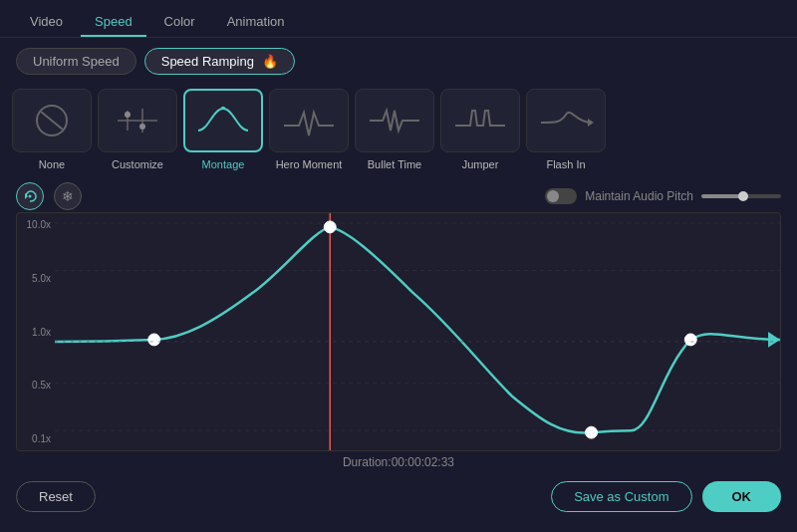  Describe the element at coordinates (398, 462) in the screenshot. I see `duration-row: Duration:00:00:02:33` at that location.